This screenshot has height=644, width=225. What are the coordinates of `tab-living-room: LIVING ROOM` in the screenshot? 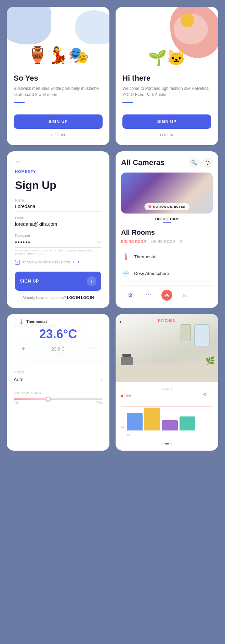 It's located at (163, 242).